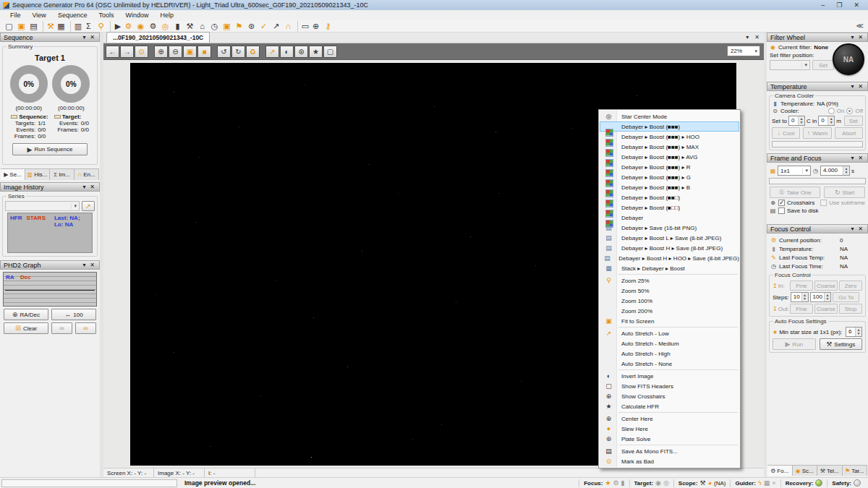 This screenshot has width=868, height=488. Describe the element at coordinates (806, 471) in the screenshot. I see `tab-scope: ◉ Sc...` at that location.